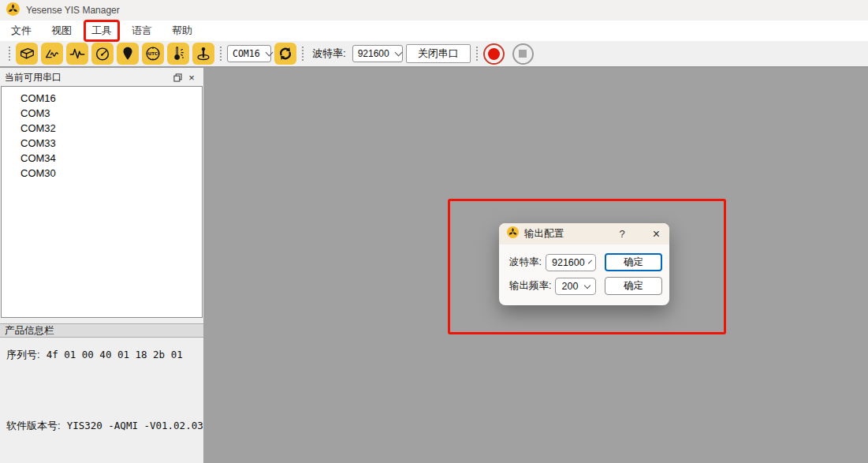 This screenshot has height=463, width=868. I want to click on output-config-dialog: 输出配置 ? × 波特率: 921600 确定 输出频率: 200, so click(584, 264).